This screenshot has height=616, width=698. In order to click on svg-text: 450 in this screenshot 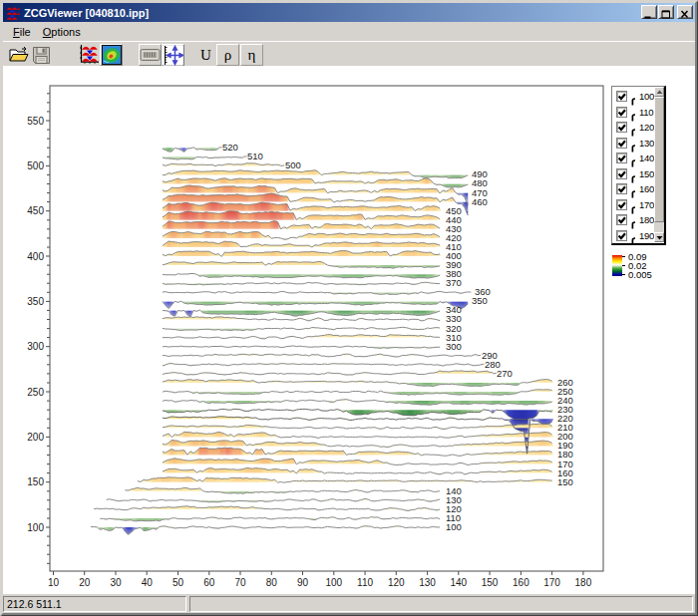, I will do `click(36, 211)`.